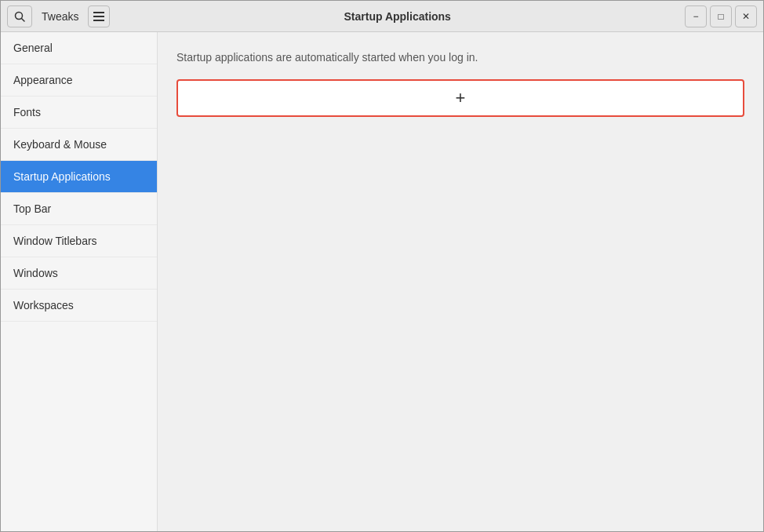 This screenshot has height=532, width=764. I want to click on hamburger-icon, so click(99, 16).